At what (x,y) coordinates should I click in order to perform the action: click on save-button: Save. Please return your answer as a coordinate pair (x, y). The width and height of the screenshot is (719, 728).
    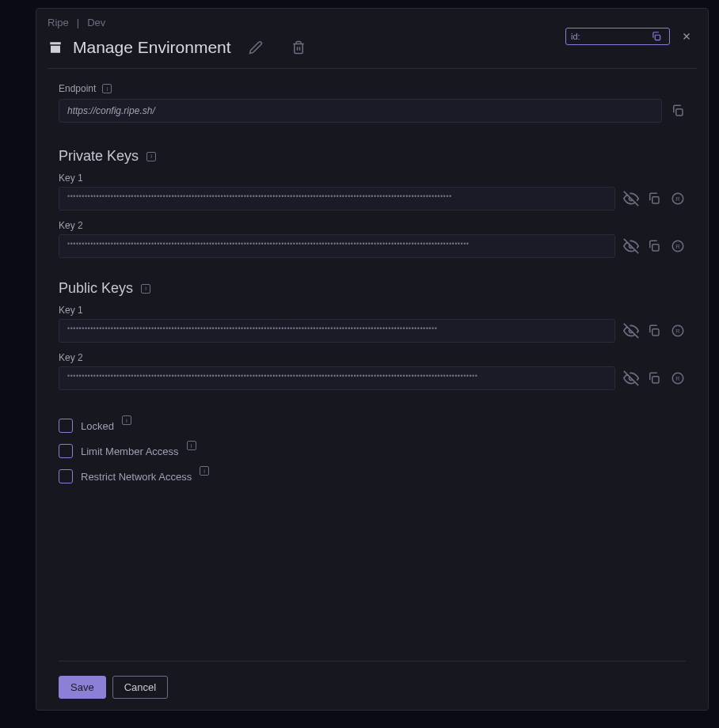
    Looking at the image, I should click on (82, 687).